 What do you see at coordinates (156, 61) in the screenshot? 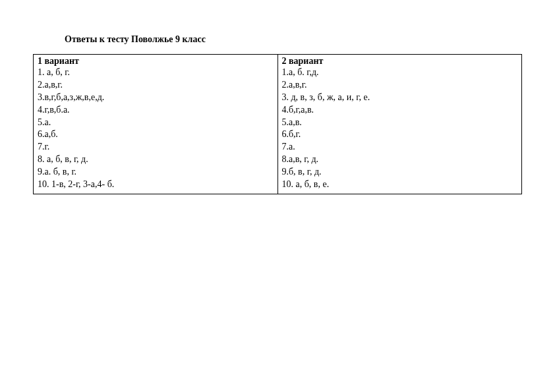
I see `variant1-header: 1 вариант` at bounding box center [156, 61].